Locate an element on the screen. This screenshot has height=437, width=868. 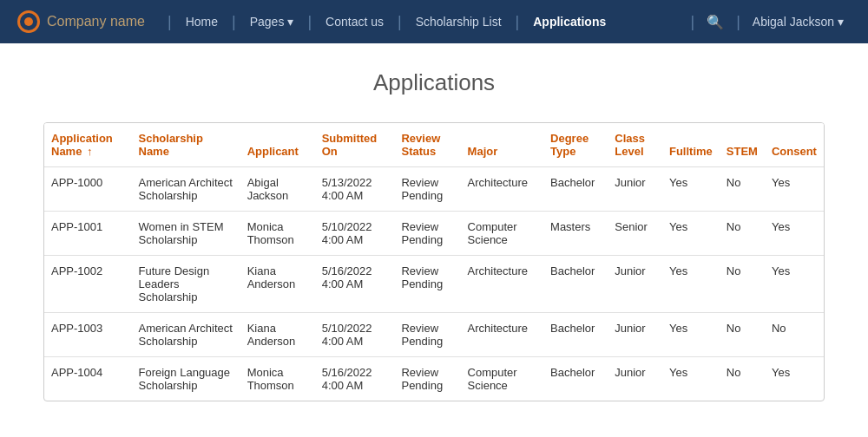
table-row: APP-1001Women in STEM ScholarshipMonica … is located at coordinates (434, 234).